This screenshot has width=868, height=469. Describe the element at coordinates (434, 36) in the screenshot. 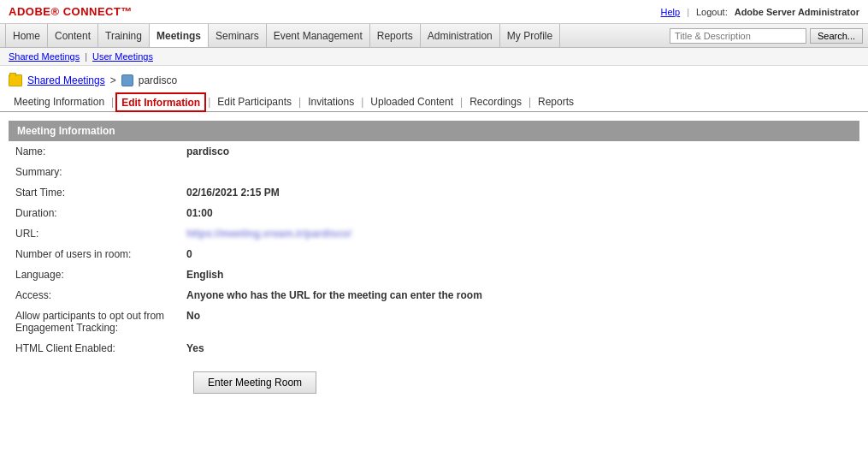

I see `nav-bar: Home Content Training Meetings Seminars …` at that location.